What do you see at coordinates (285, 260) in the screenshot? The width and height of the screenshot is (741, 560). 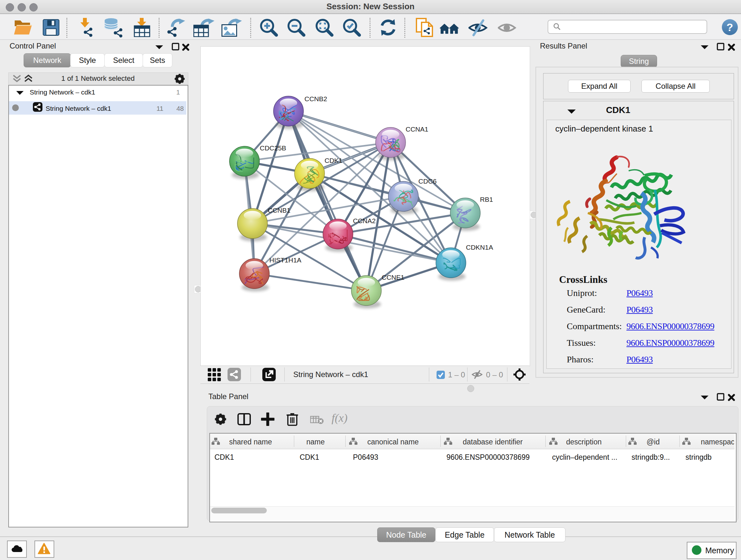 I see `svg-text: HIST1H1A` at bounding box center [285, 260].